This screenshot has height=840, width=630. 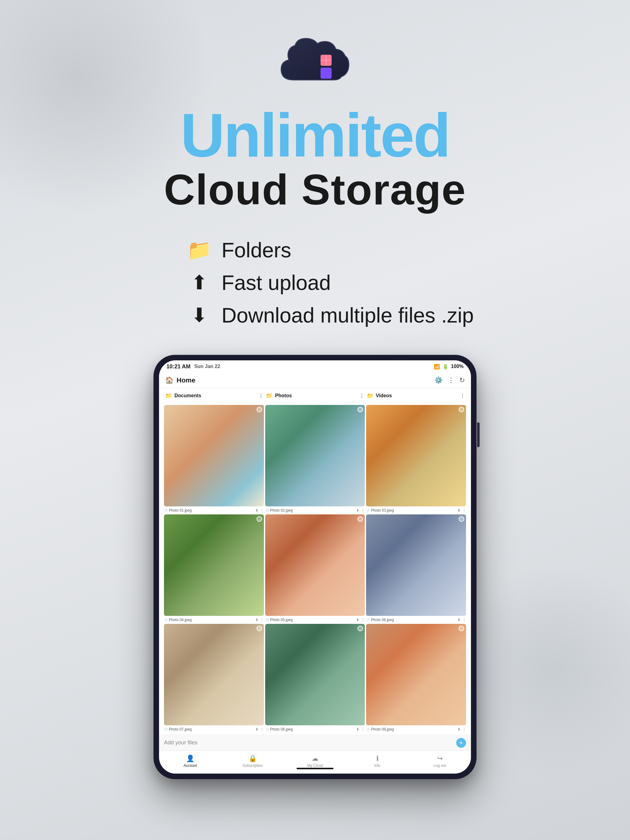 I want to click on features-list: 📁 Folders ⬆ Fast upload ⬇ Download multi…, so click(x=315, y=283).